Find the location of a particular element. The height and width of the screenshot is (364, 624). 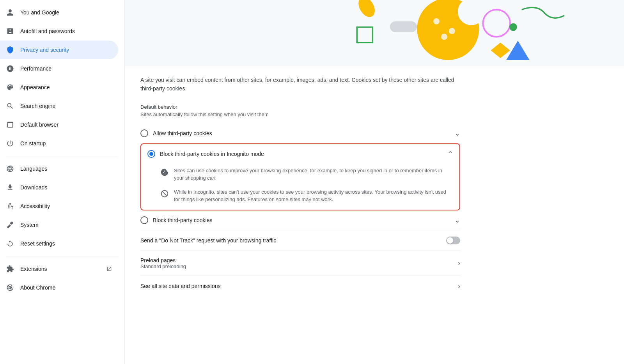

sidebar-label-search-engine: Search engine is located at coordinates (38, 106).